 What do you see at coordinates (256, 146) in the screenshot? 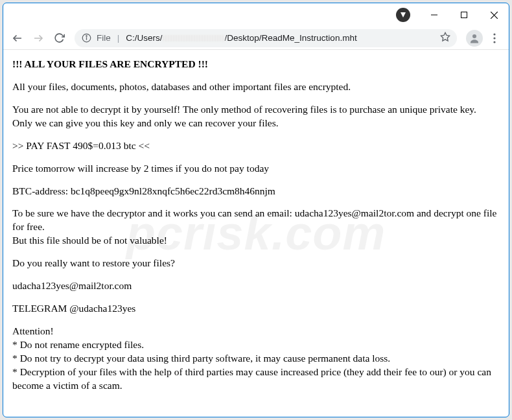
I see `ransom-p3: >> PAY FAST 490$=0.013 btc <<` at bounding box center [256, 146].